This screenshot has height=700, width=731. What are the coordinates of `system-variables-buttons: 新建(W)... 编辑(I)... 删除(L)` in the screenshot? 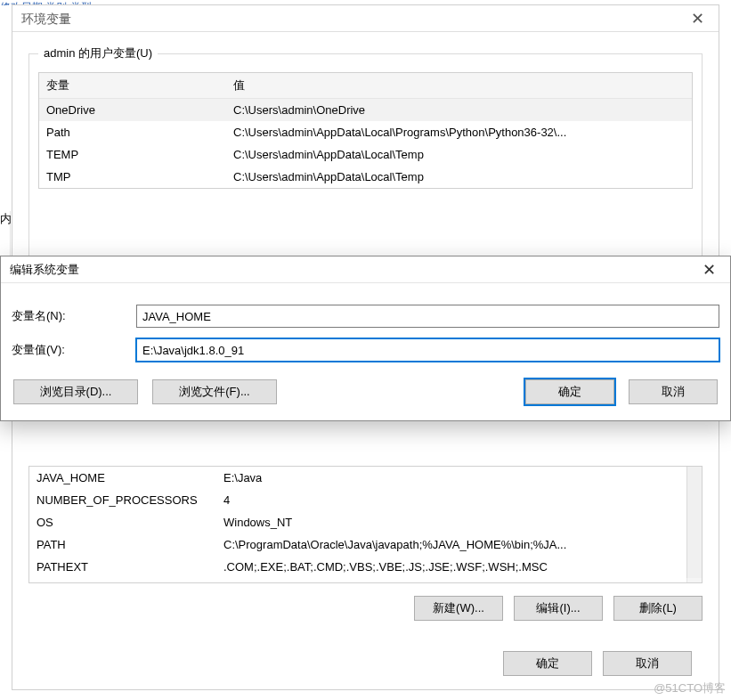 It's located at (365, 602).